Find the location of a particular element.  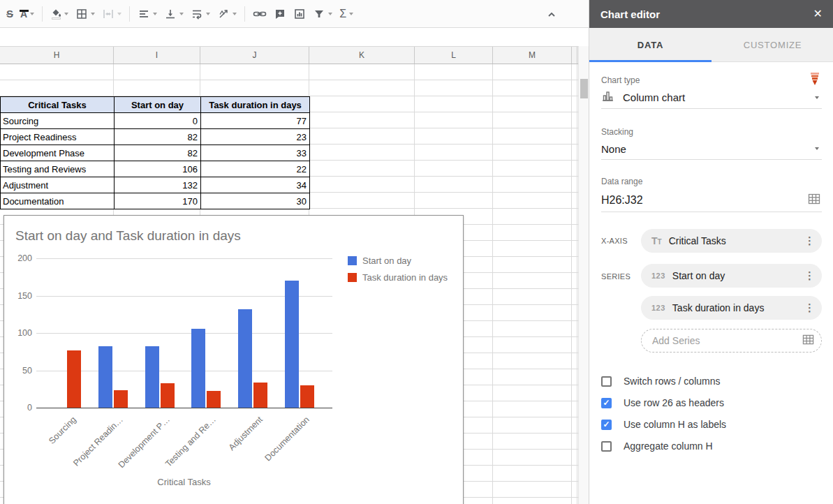

table-cell: 23 is located at coordinates (256, 137).